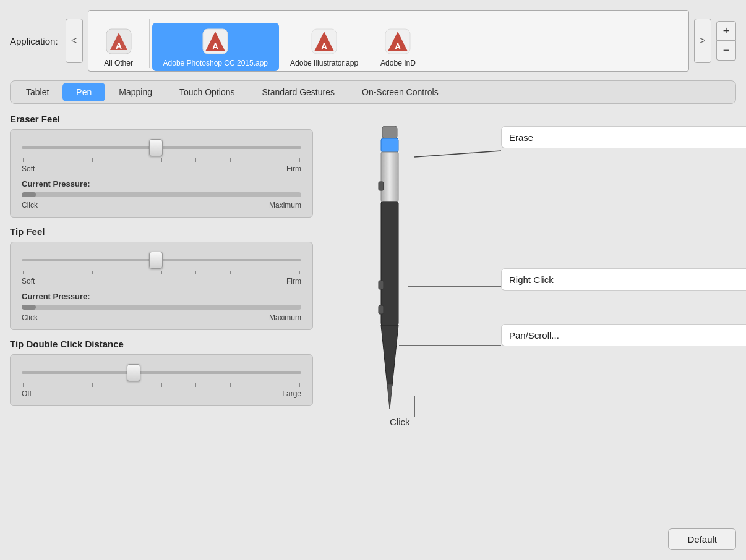  What do you see at coordinates (703, 41) in the screenshot?
I see `next-app-button: >` at bounding box center [703, 41].